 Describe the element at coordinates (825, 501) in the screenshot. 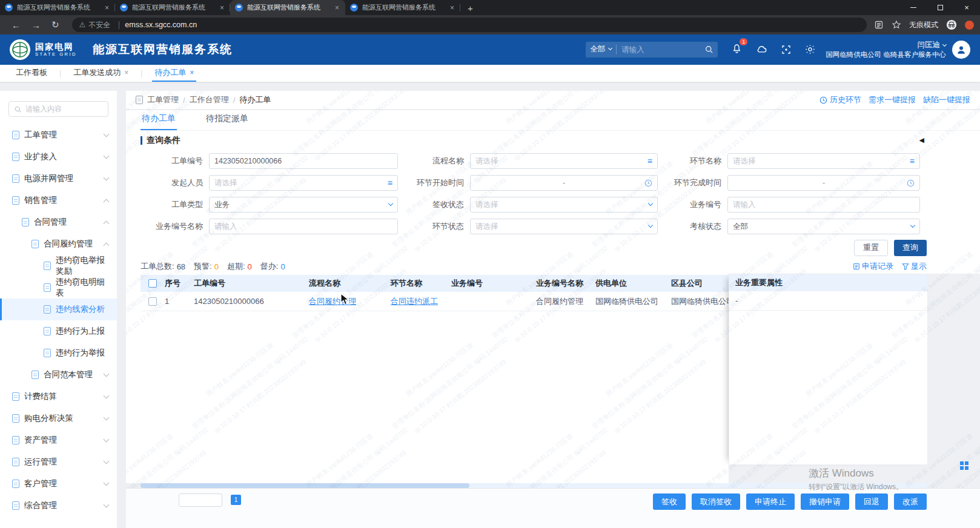

I see `revoke-apply-button: 撤销申请` at that location.